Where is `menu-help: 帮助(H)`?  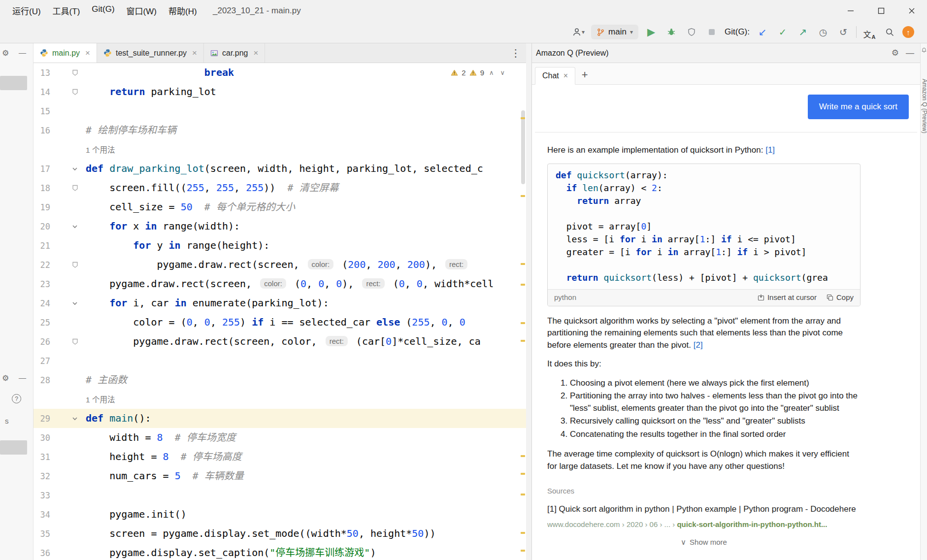
menu-help: 帮助(H) is located at coordinates (183, 11).